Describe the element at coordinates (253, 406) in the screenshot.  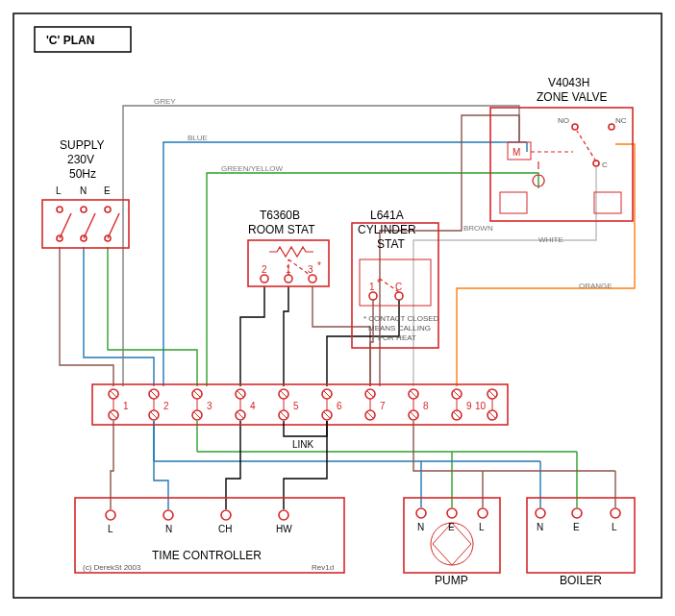
I see `svg-text: 4` at that location.